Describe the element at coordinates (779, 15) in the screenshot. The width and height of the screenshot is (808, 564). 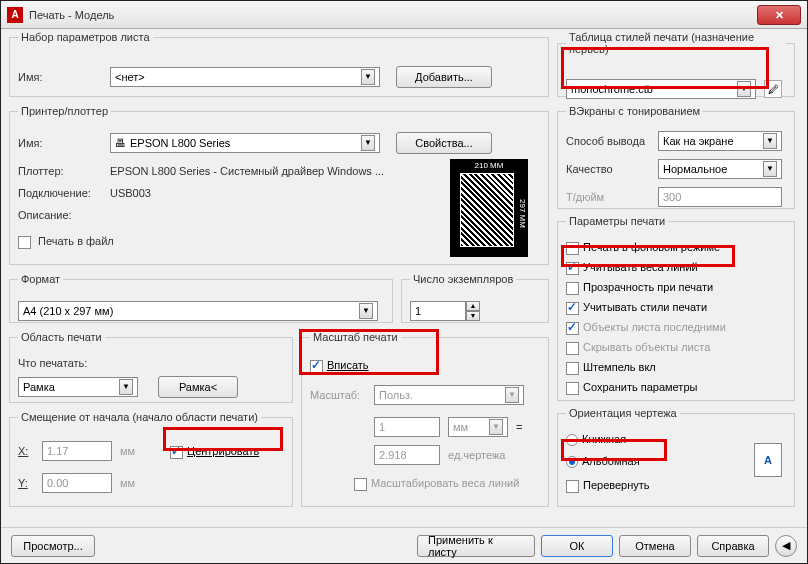
I see `close-button: ✕` at that location.